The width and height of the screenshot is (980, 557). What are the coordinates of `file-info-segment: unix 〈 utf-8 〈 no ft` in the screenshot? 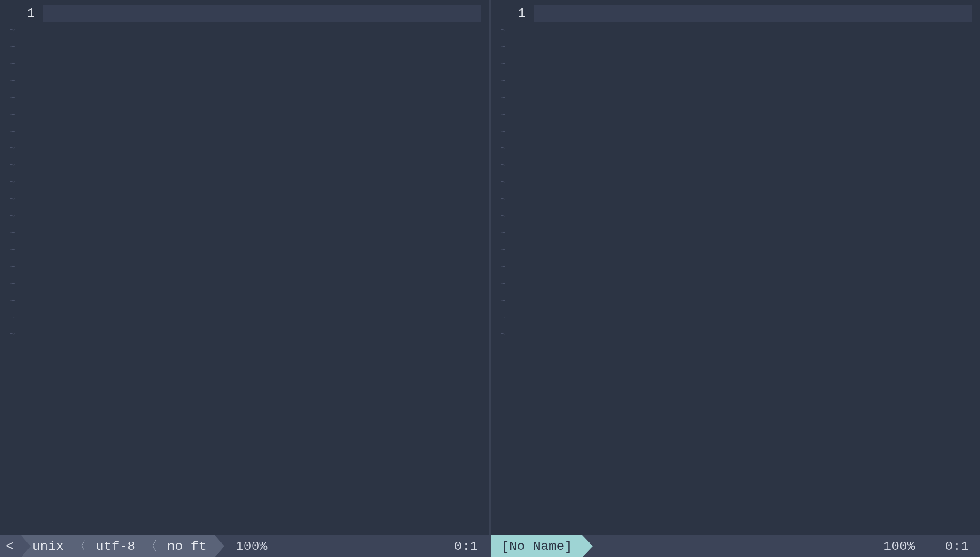 It's located at (118, 546).